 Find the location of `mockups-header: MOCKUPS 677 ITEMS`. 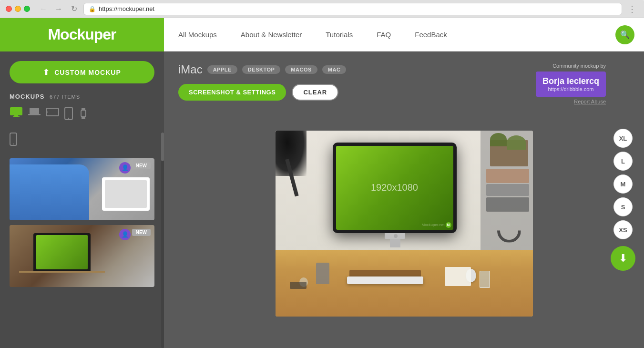

mockups-header: MOCKUPS 677 ITEMS is located at coordinates (82, 96).